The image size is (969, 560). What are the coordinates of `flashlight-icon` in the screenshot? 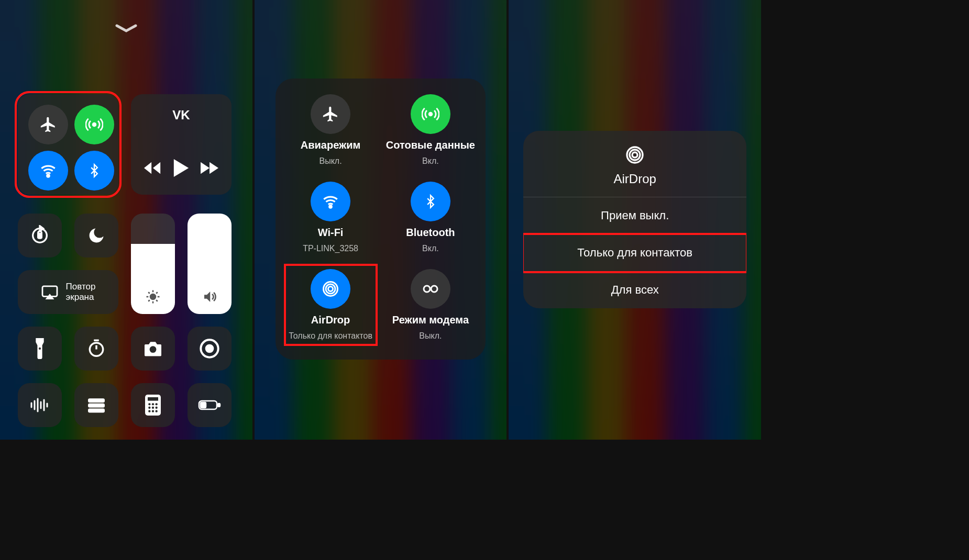 It's located at (40, 349).